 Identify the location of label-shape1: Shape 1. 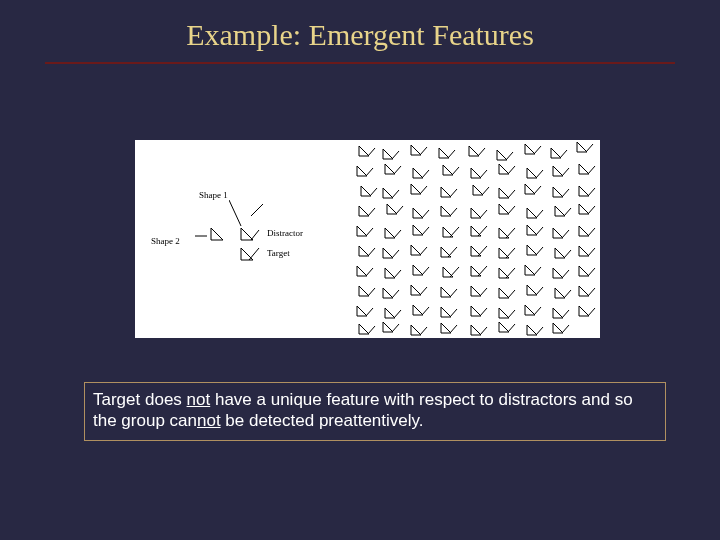
(214, 195).